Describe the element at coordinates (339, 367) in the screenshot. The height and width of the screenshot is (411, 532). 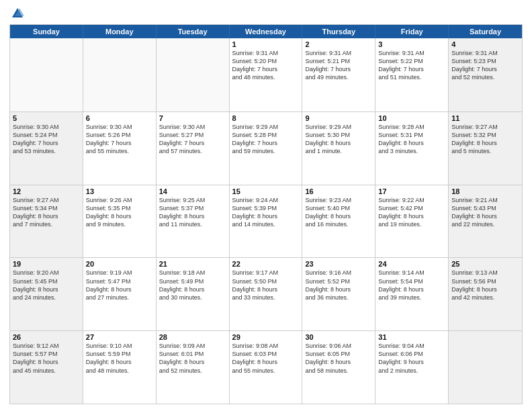
I see `calendar-cell: 30Sunrise: 9:06 AMSunset: 6:05 PMDayligh…` at that location.